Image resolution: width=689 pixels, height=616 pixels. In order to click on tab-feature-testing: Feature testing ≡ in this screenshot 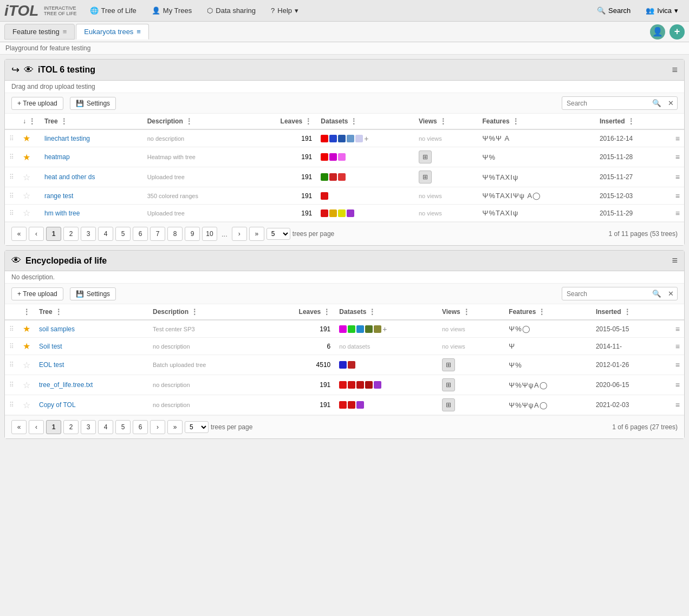, I will do `click(40, 31)`.